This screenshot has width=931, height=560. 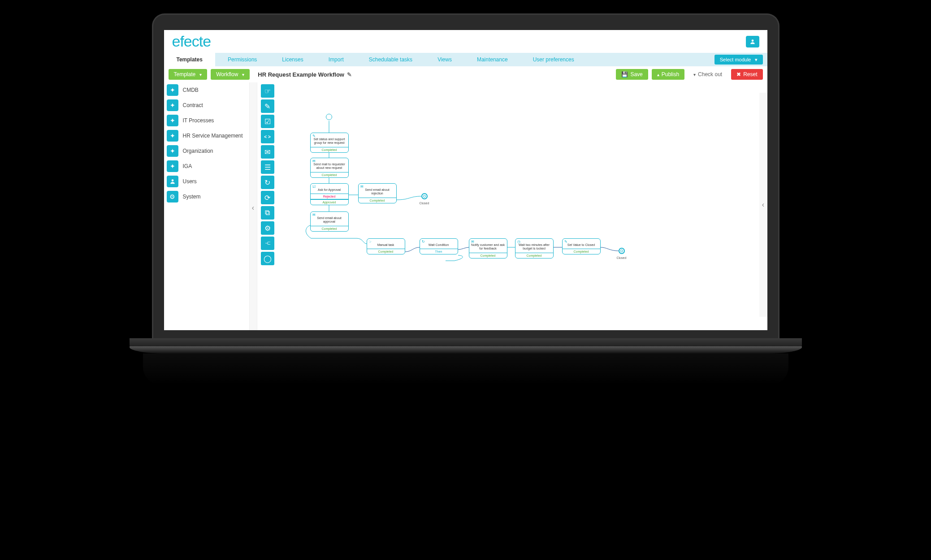 What do you see at coordinates (445, 60) in the screenshot?
I see `tab-views: Views` at bounding box center [445, 60].